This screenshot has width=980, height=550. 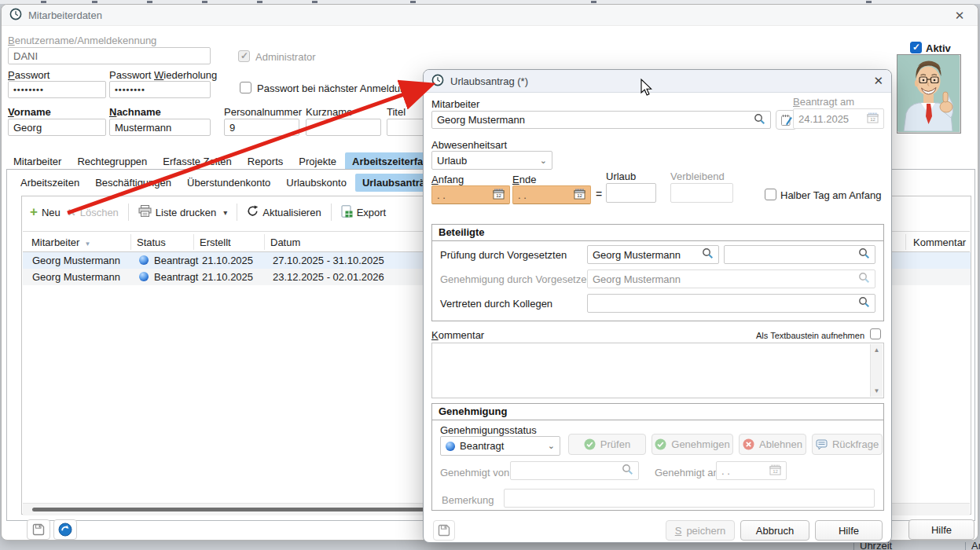 What do you see at coordinates (748, 445) in the screenshot?
I see `cross-circle-icon` at bounding box center [748, 445].